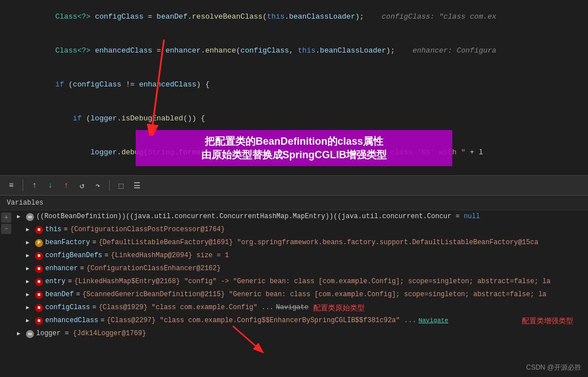  I want to click on code-line-1: Class<?> configClass = beanDef.resolveBe…, so click(294, 17).